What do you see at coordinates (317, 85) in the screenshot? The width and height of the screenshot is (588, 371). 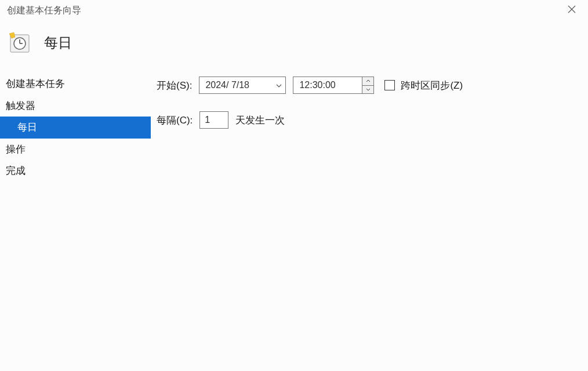 I see `time-value: 12:30:00` at bounding box center [317, 85].